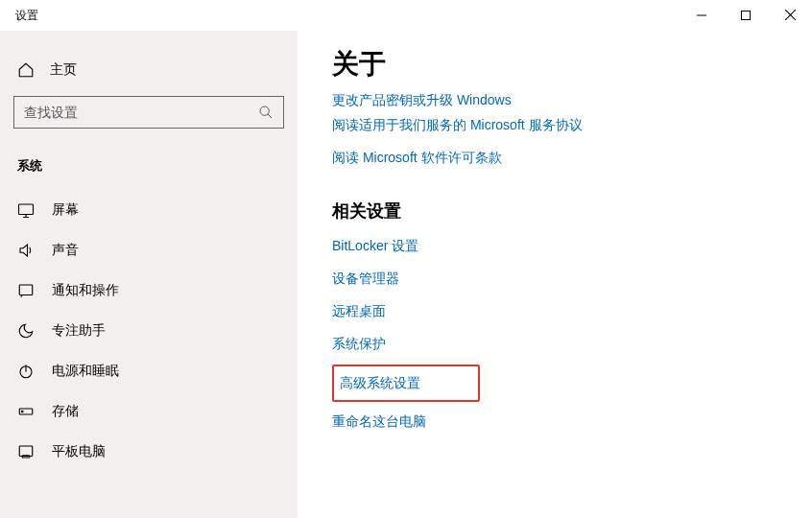 The height and width of the screenshot is (518, 812). I want to click on notification-icon, so click(26, 291).